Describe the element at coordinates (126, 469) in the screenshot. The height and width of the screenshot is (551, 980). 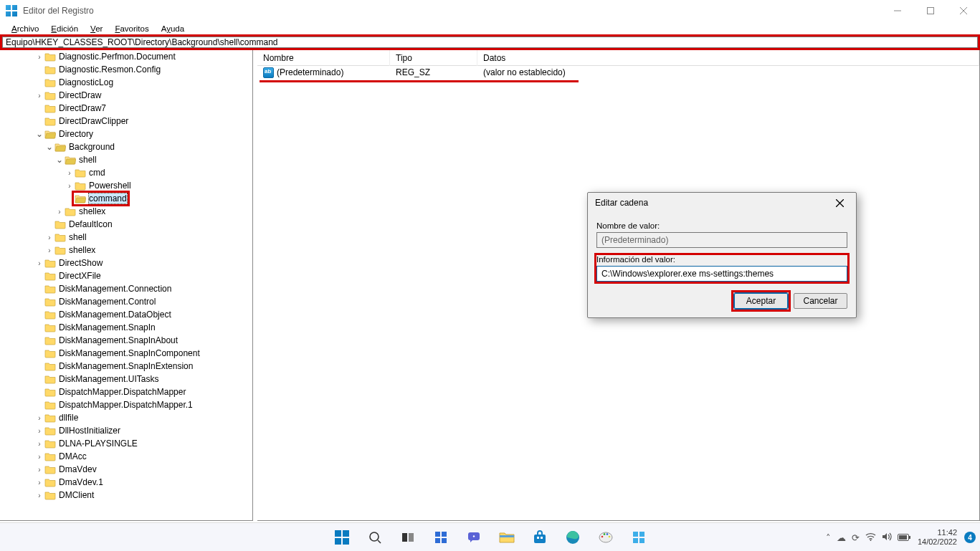
I see `tree-item: › DmaVdev` at that location.